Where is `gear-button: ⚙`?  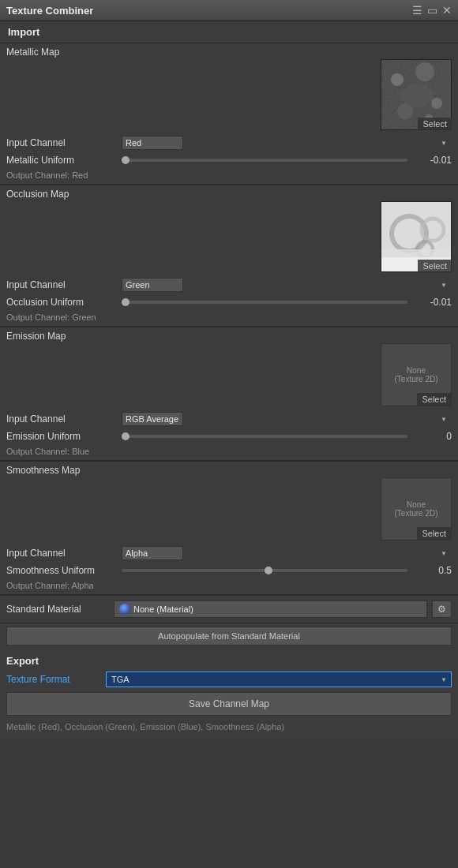 gear-button: ⚙ is located at coordinates (442, 609).